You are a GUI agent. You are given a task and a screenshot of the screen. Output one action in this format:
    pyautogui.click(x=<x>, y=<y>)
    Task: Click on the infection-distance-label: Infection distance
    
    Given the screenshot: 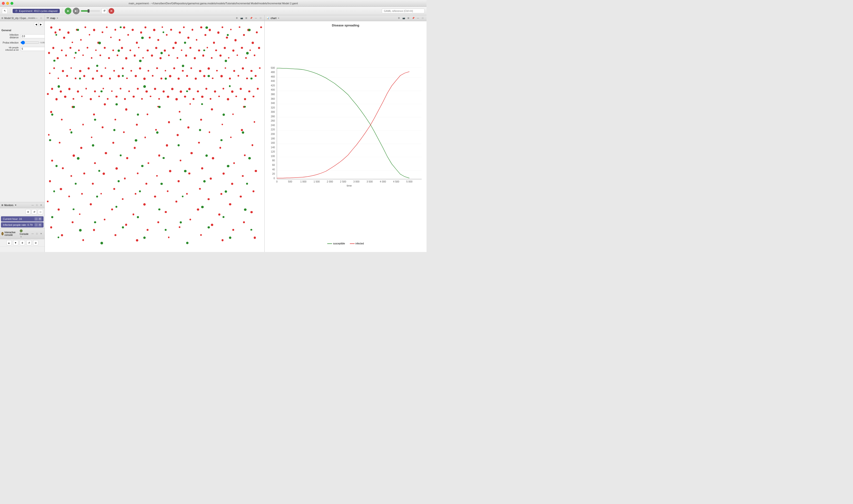 What is the action you would take?
    pyautogui.click(x=11, y=36)
    